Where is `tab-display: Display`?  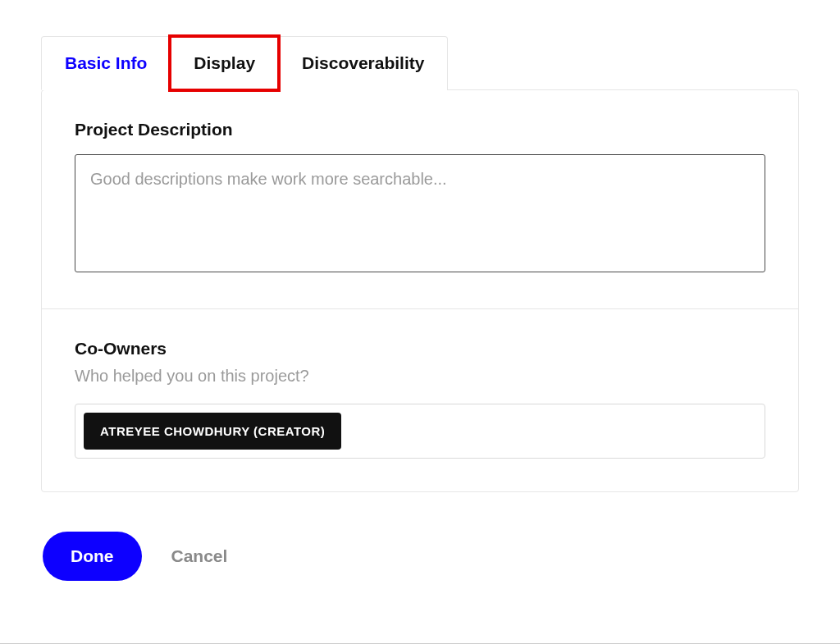
tab-display: Display is located at coordinates (225, 63).